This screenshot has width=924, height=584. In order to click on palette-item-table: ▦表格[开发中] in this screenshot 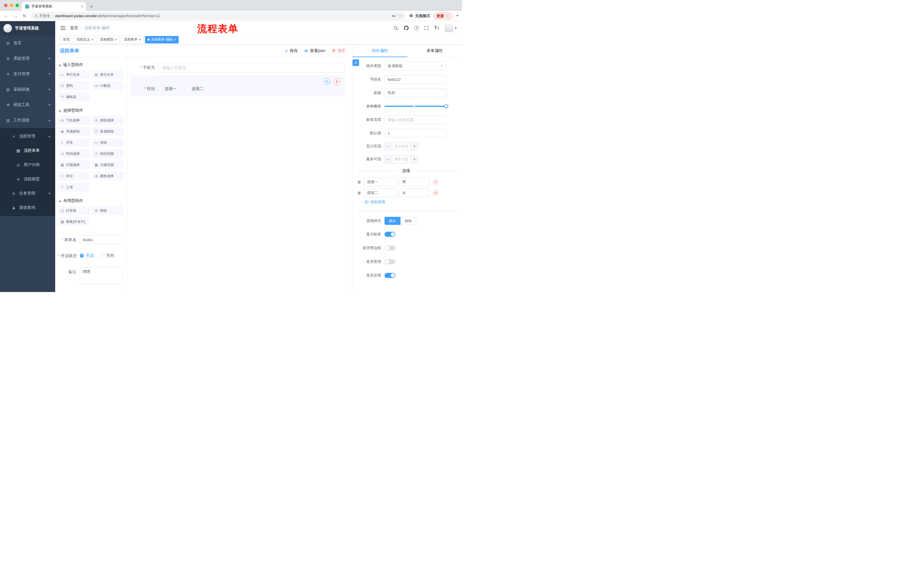, I will do `click(74, 222)`.